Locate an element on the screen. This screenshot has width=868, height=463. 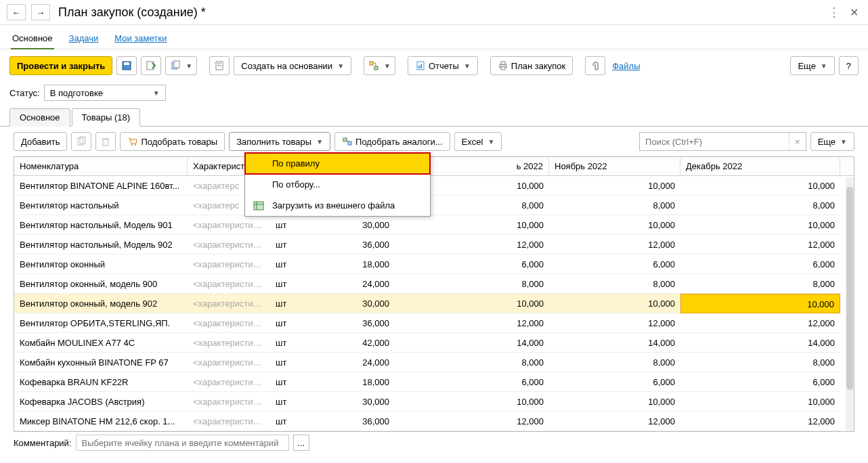
cell-nomenclature: Вентилятор настольный is located at coordinates (101, 206).